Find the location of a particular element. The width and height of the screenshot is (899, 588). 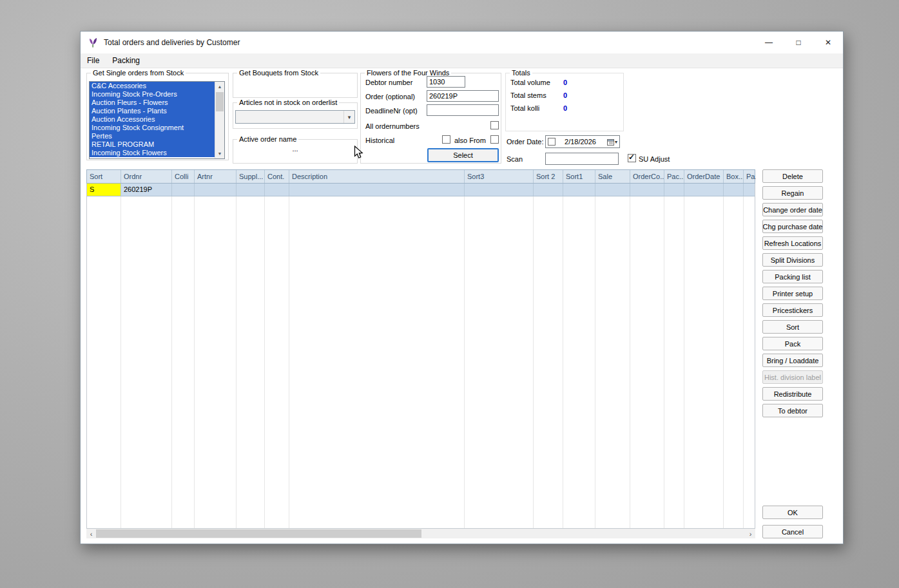

su-adjust-checkbox: ✓ is located at coordinates (632, 158).